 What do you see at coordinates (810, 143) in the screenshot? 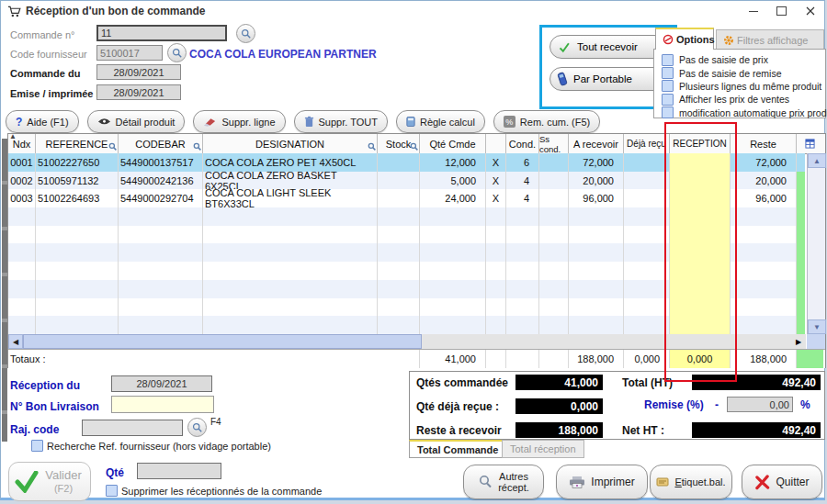
I see `column-header-tools` at bounding box center [810, 143].